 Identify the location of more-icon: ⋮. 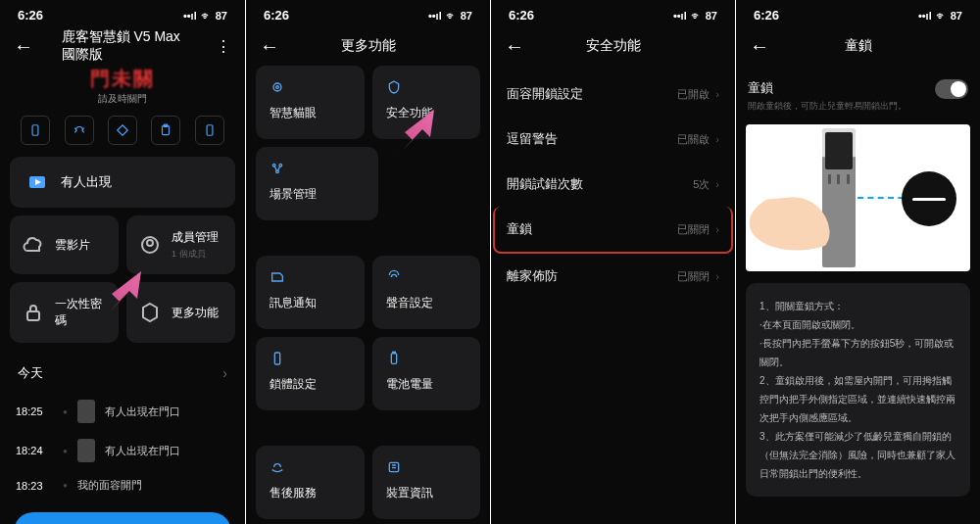
(223, 47).